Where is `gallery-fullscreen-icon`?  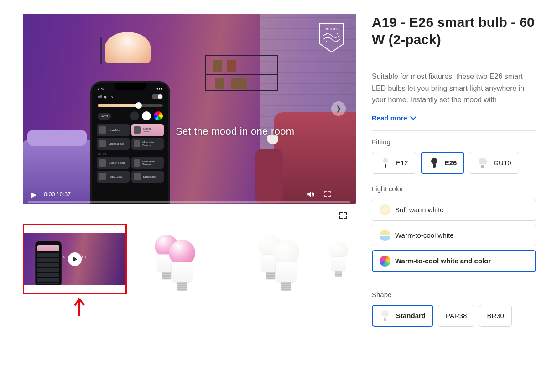 gallery-fullscreen-icon is located at coordinates (343, 215).